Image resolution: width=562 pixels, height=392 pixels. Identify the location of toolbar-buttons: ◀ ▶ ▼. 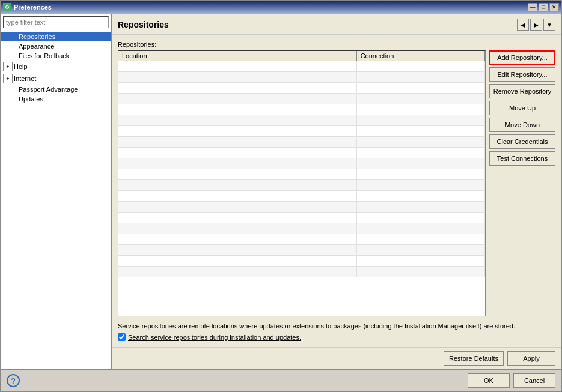
(536, 25).